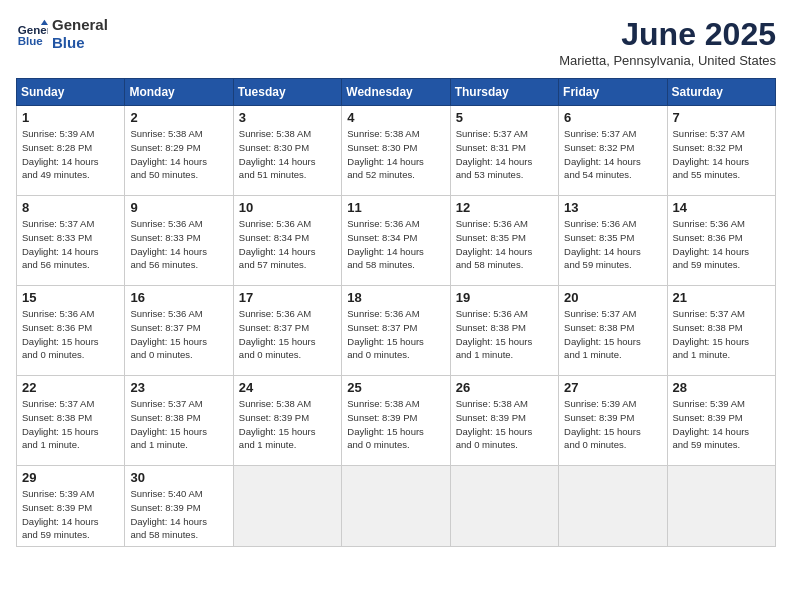 The width and height of the screenshot is (792, 612). Describe the element at coordinates (178, 388) in the screenshot. I see `day-number: 23` at that location.